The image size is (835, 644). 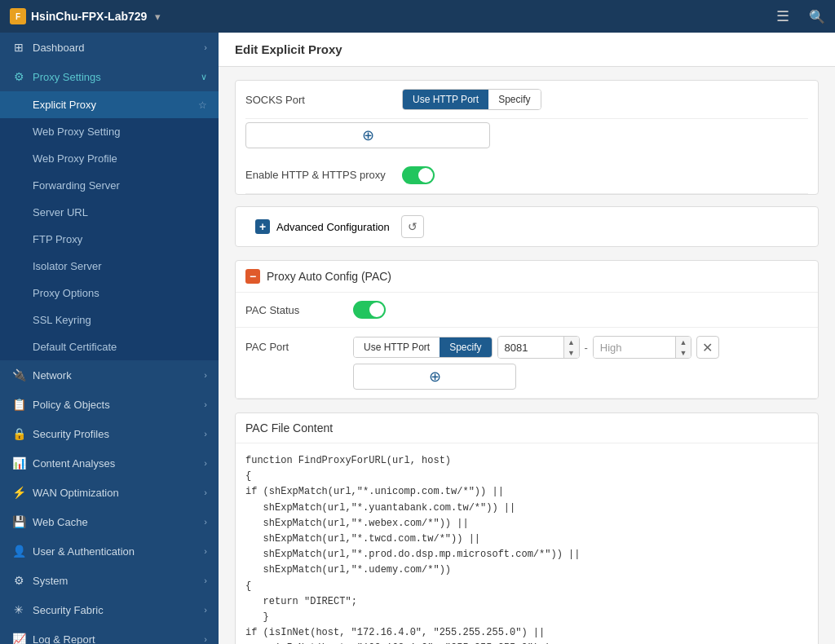 What do you see at coordinates (572, 342) in the screenshot?
I see `pac-port-spin-up: ▲` at bounding box center [572, 342].